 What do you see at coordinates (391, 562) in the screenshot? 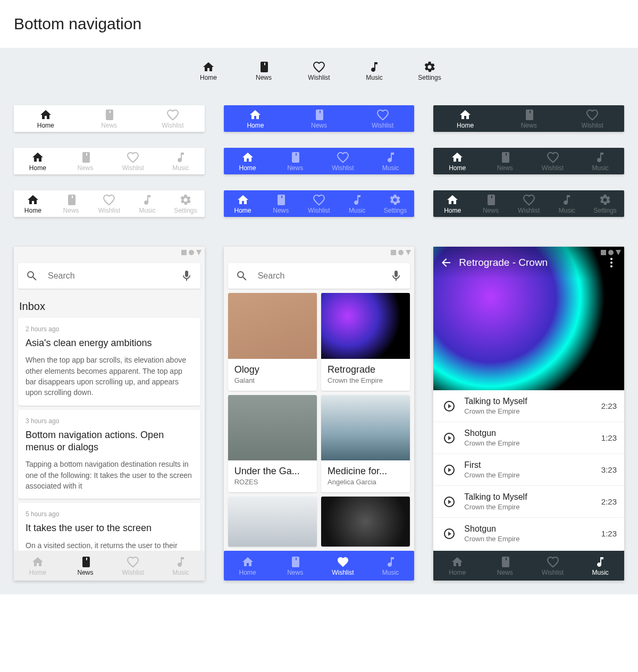
I see `music-icon` at bounding box center [391, 562].